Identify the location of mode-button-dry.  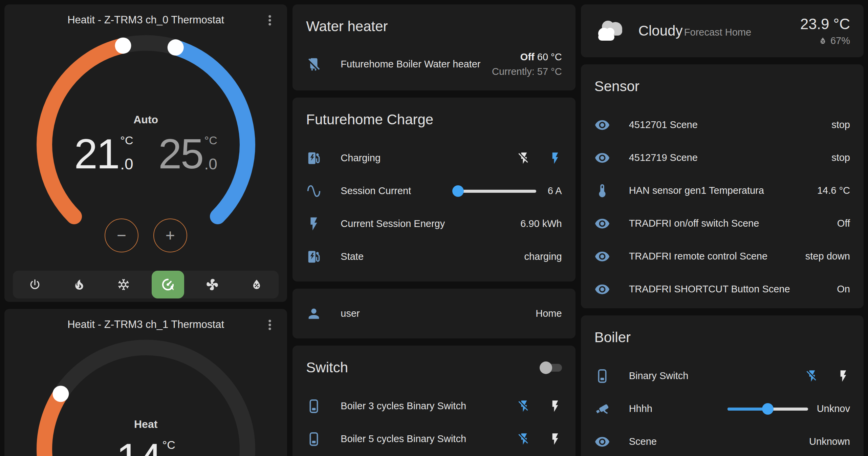
(257, 285).